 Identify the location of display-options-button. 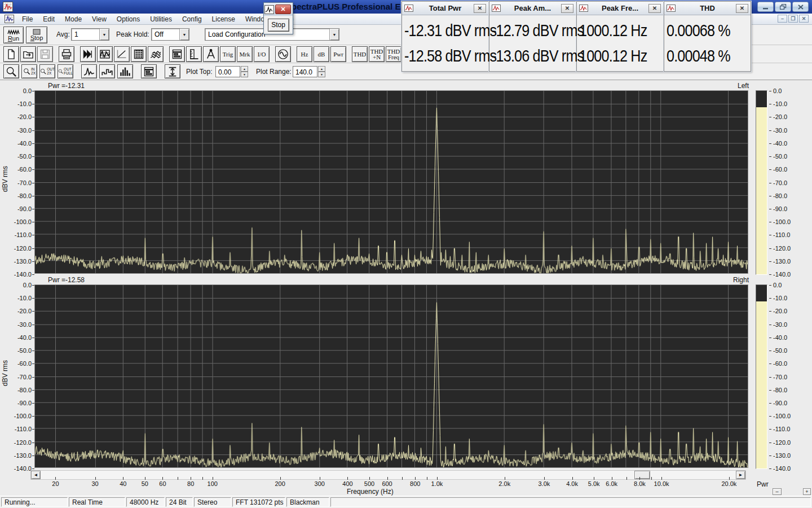
(177, 54).